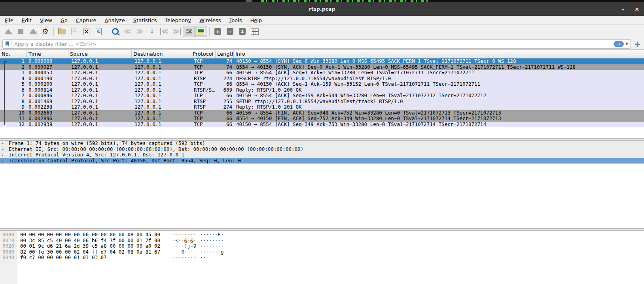  I want to click on column-header-source: Source, so click(100, 54).